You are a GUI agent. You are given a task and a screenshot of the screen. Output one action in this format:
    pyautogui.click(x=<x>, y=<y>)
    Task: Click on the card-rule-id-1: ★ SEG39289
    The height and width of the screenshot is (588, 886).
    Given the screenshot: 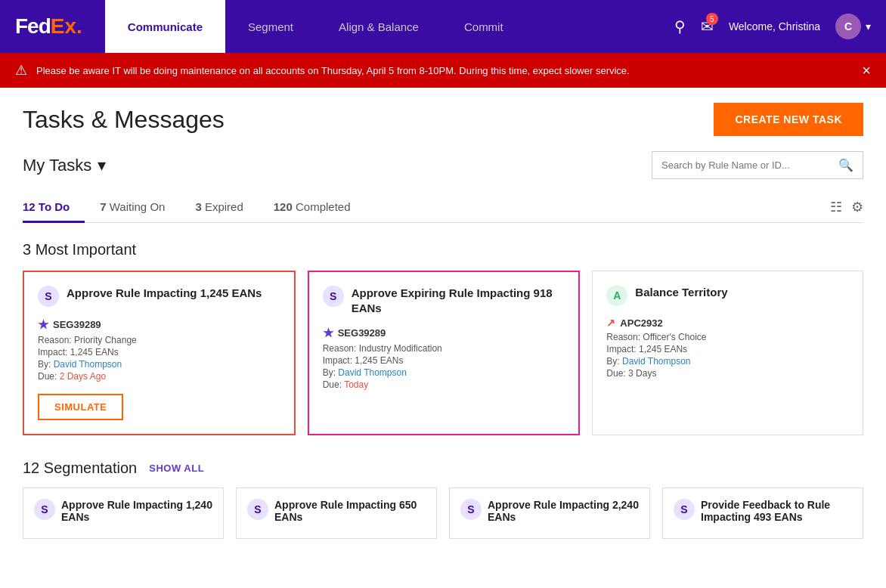 What is the action you would take?
    pyautogui.click(x=445, y=333)
    